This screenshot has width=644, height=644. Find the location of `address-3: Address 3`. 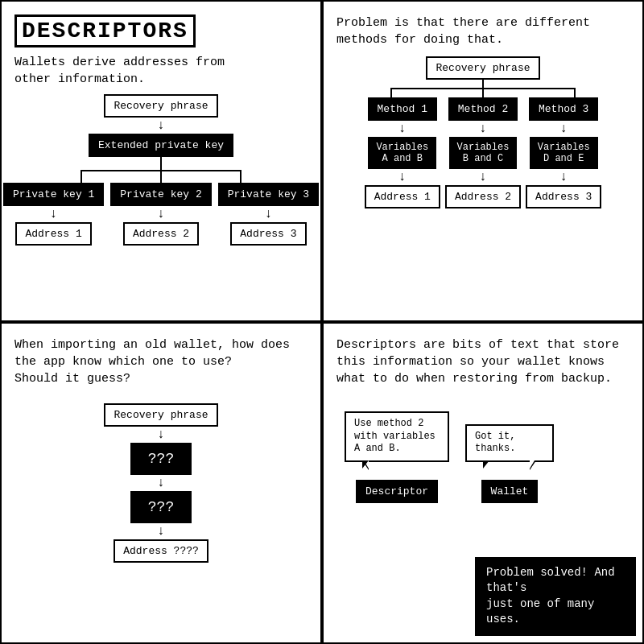

address-3: Address 3 is located at coordinates (268, 233).